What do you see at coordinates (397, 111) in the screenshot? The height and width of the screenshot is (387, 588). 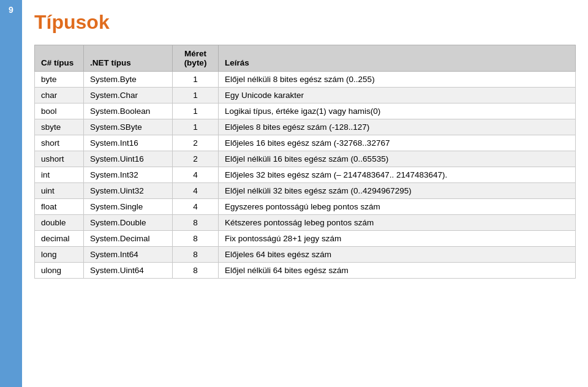 I see `cell-desc: Logikai típus, értéke igaz(1) vagy hamis…` at bounding box center [397, 111].